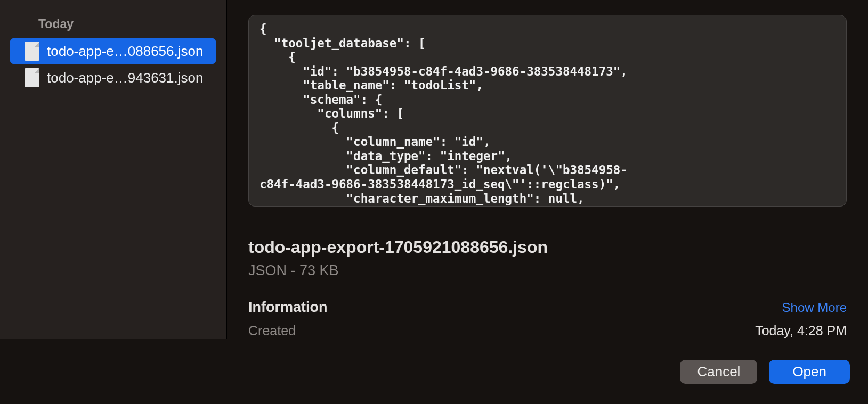  I want to click on section-header-today: Today, so click(113, 24).